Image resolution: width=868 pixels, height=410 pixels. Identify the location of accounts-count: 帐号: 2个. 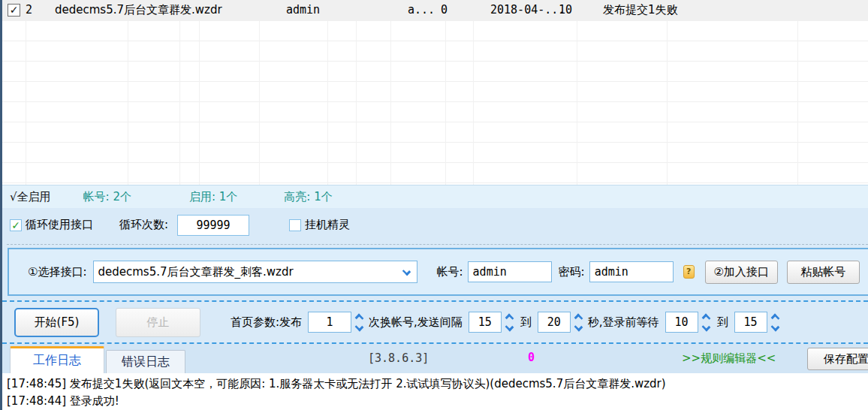
(107, 197).